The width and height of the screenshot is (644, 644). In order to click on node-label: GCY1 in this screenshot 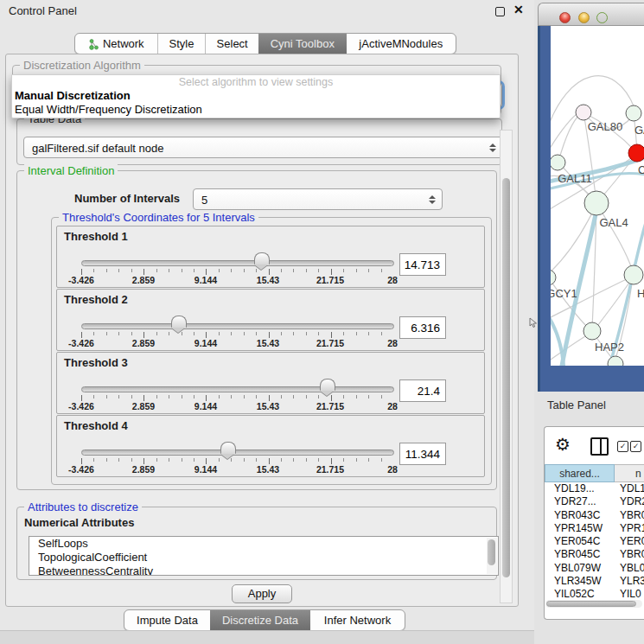, I will do `click(564, 294)`.